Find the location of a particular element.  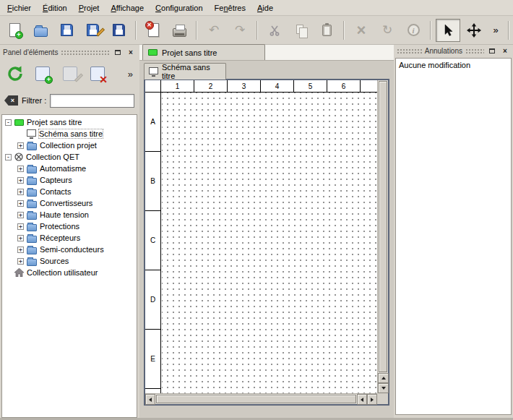

elements-panel-titlebar: Panel d'éléments × is located at coordinates (69, 52).